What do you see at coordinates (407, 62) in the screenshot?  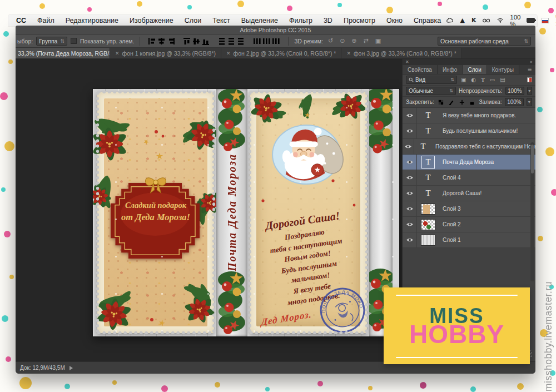 I see `panel-close-icon: ✕` at bounding box center [407, 62].